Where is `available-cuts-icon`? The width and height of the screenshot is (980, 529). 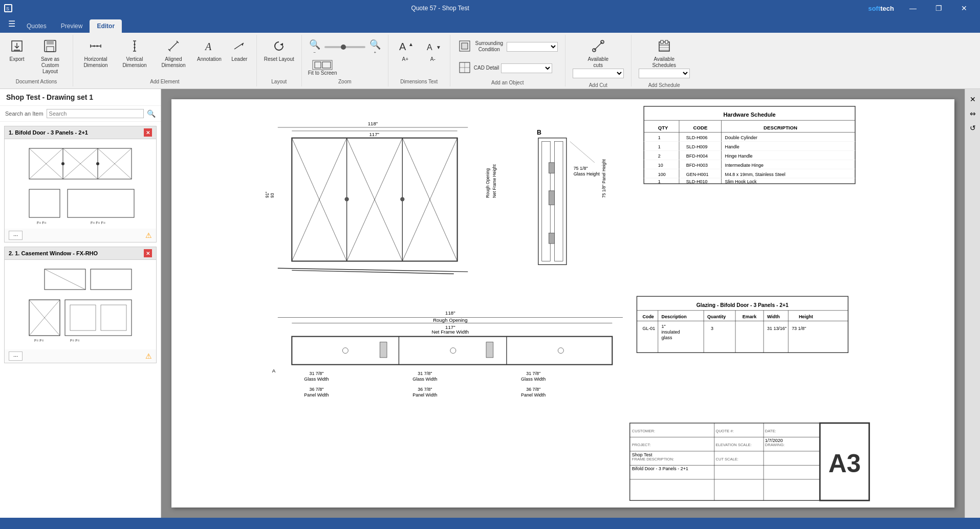
available-cuts-icon is located at coordinates (598, 47).